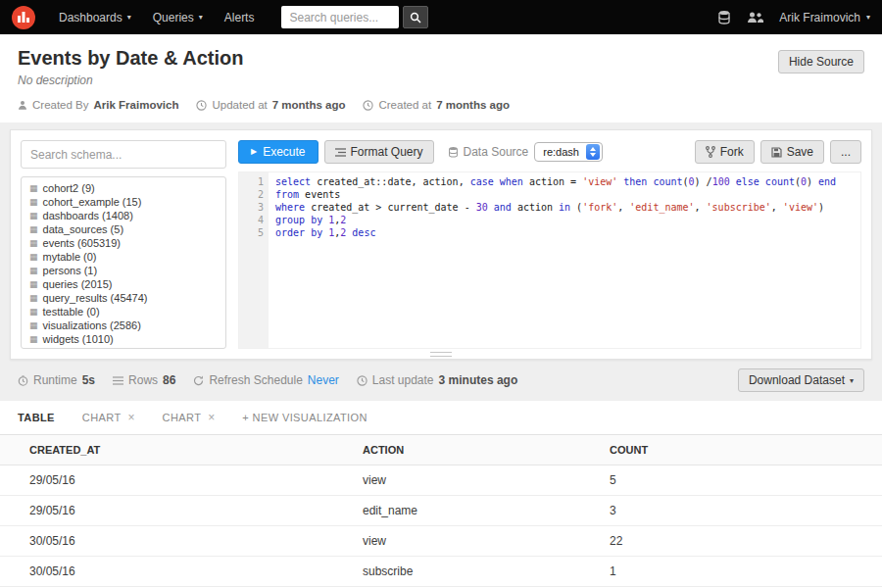 The image size is (882, 588). Describe the element at coordinates (144, 380) in the screenshot. I see `rows-status: Rows 86` at that location.